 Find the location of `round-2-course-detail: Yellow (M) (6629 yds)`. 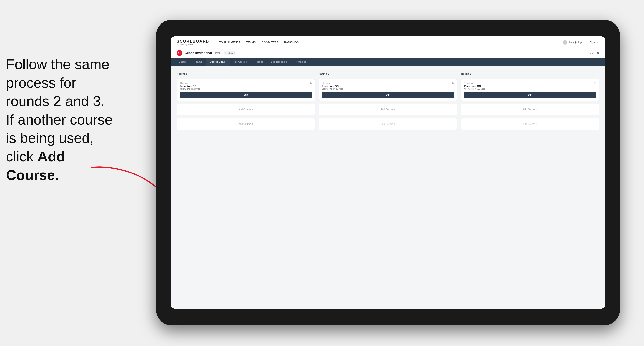

round-2-course-detail: Yellow (M) (6629 yds) is located at coordinates (388, 89).